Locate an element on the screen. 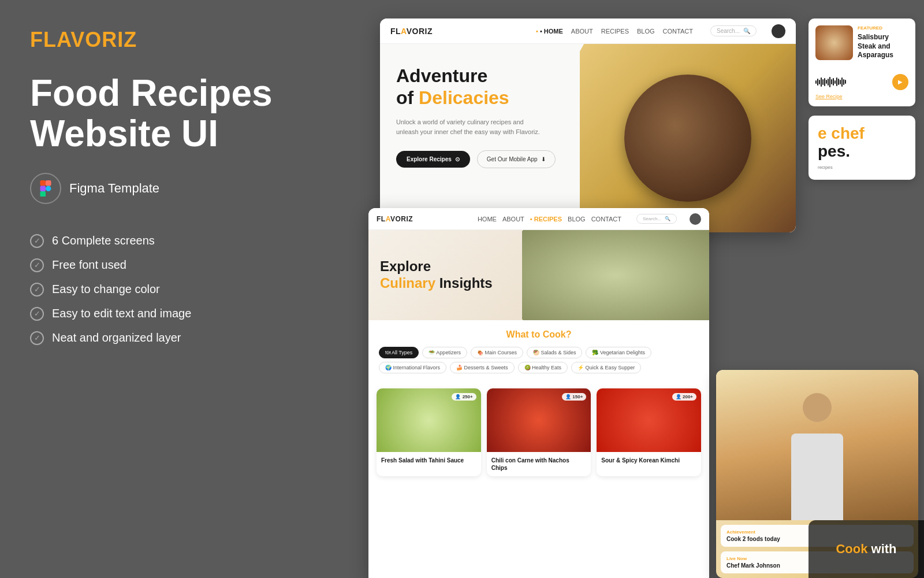  hero-section: Adventure of Delicacies Unlock a world o… is located at coordinates (588, 138).